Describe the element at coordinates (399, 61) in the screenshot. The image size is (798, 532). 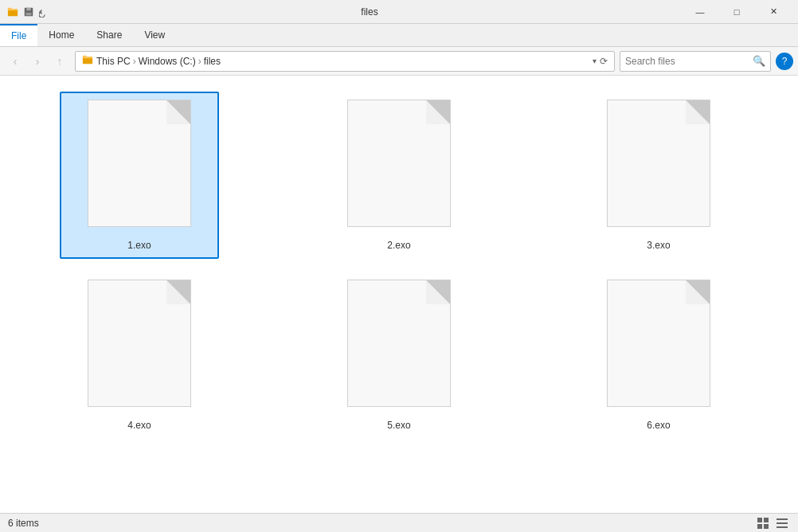
I see `nav-bar: ‹ › ↑ This PC › Windows (C:) › files ▾ ⟳…` at that location.